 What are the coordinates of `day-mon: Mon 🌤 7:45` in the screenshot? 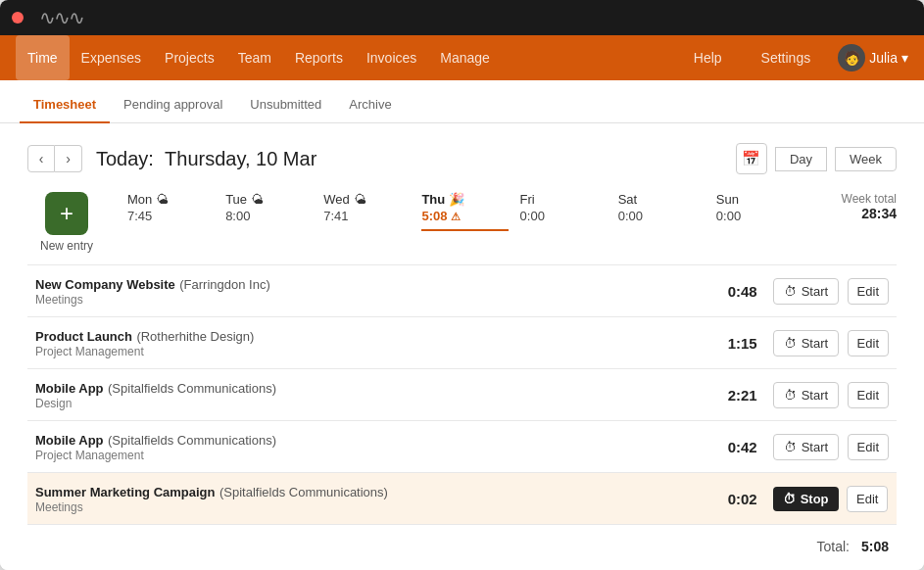 It's located at (170, 212).